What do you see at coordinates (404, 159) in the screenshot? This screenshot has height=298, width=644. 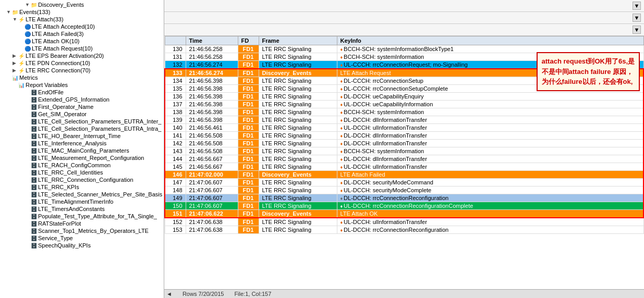 I see `table-row: 14421:46:56.667FD1LTE RRC Signaling♦DL-D…` at bounding box center [404, 159].